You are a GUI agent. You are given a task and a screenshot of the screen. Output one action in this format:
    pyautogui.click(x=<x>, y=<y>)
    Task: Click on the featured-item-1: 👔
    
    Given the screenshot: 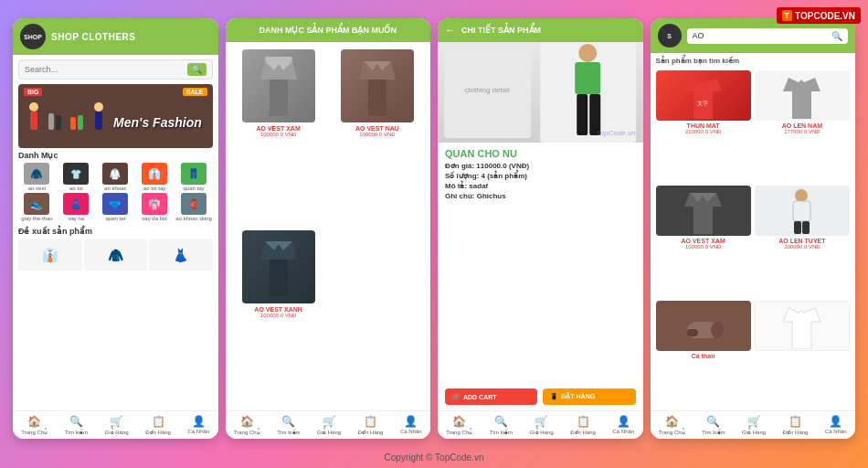 What is the action you would take?
    pyautogui.click(x=50, y=254)
    